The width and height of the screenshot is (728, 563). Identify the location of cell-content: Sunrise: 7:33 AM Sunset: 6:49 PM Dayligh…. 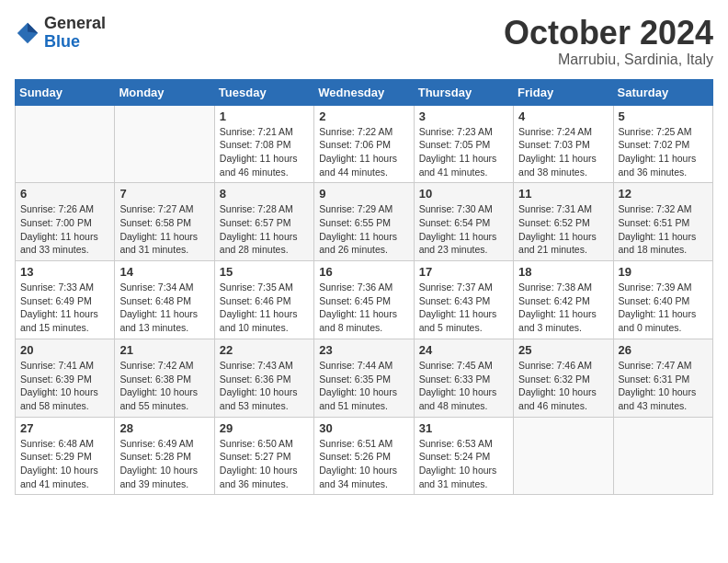
(64, 307).